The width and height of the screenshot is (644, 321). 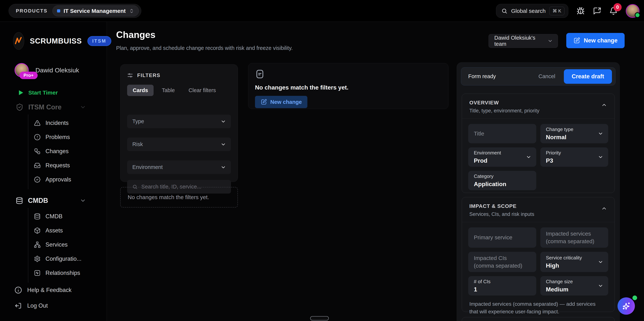 What do you see at coordinates (38, 123) in the screenshot?
I see `triangle-alert-icon` at bounding box center [38, 123].